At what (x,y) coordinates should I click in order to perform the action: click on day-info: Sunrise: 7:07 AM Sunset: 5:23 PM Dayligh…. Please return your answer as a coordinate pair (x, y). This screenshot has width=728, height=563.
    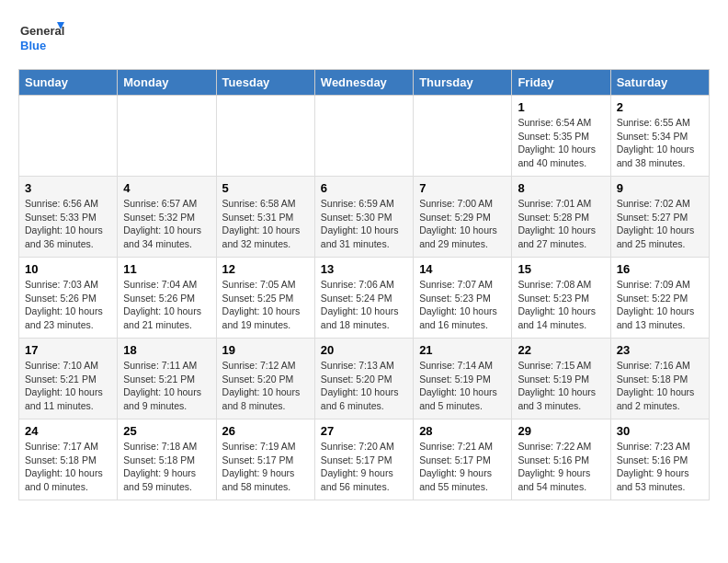
    Looking at the image, I should click on (462, 305).